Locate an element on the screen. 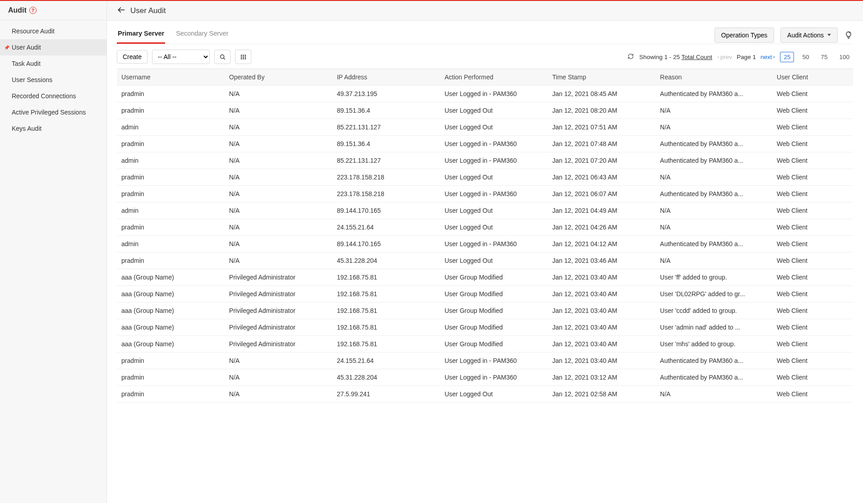 The image size is (863, 504). table-row: adminN/A85.221.131.127User Logged in - P… is located at coordinates (485, 160).